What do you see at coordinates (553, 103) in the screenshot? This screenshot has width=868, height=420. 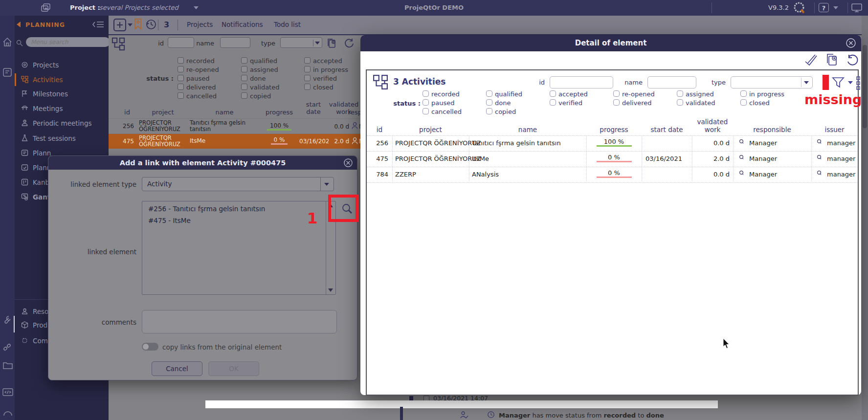 I see `checkbox-verified` at bounding box center [553, 103].